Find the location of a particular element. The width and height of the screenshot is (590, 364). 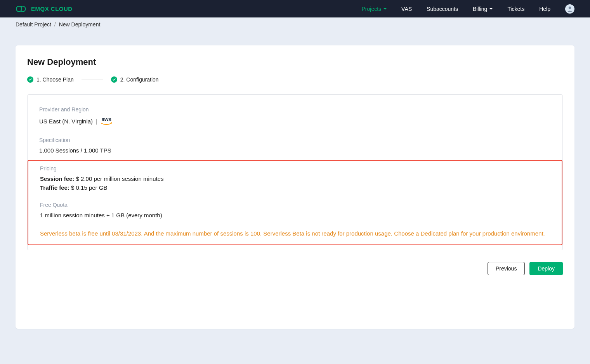

nav-items: Projects VAS Subaccounts Billing Tickets… is located at coordinates (468, 9).